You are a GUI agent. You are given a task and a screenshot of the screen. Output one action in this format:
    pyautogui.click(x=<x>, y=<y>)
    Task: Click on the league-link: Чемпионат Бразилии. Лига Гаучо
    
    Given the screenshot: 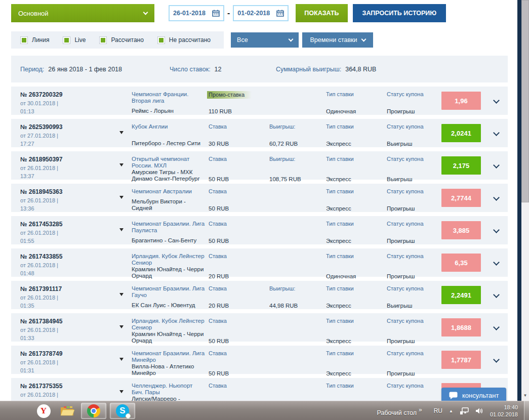 What is the action you would take?
    pyautogui.click(x=169, y=292)
    